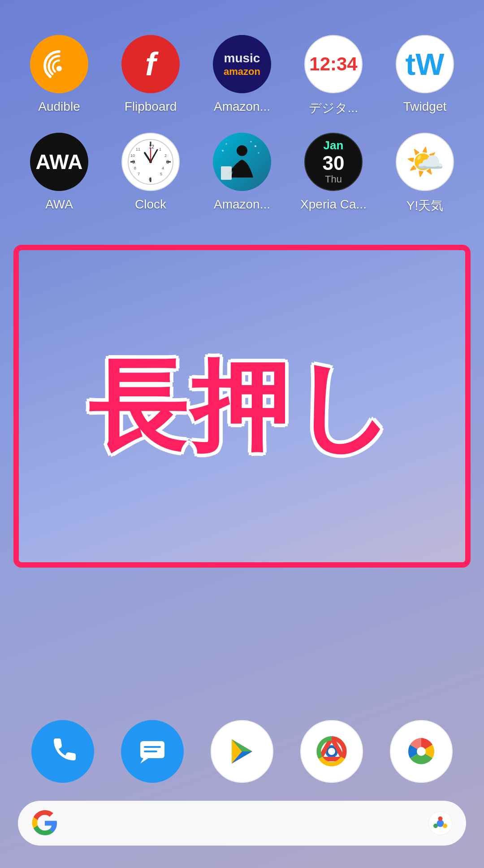 The width and height of the screenshot is (484, 868). Describe the element at coordinates (425, 174) in the screenshot. I see `app-y-weather: 🌤️ Y!天気` at that location.